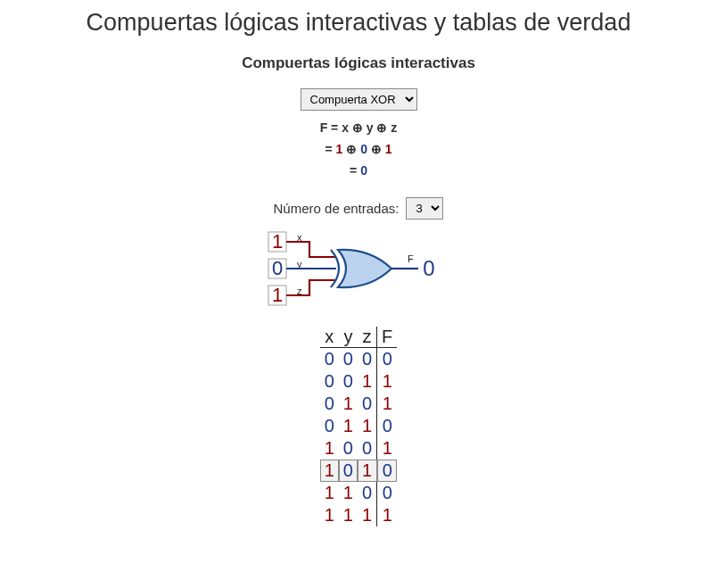 Image resolution: width=717 pixels, height=588 pixels. What do you see at coordinates (358, 427) in the screenshot?
I see `truth-row: 0110` at bounding box center [358, 427].